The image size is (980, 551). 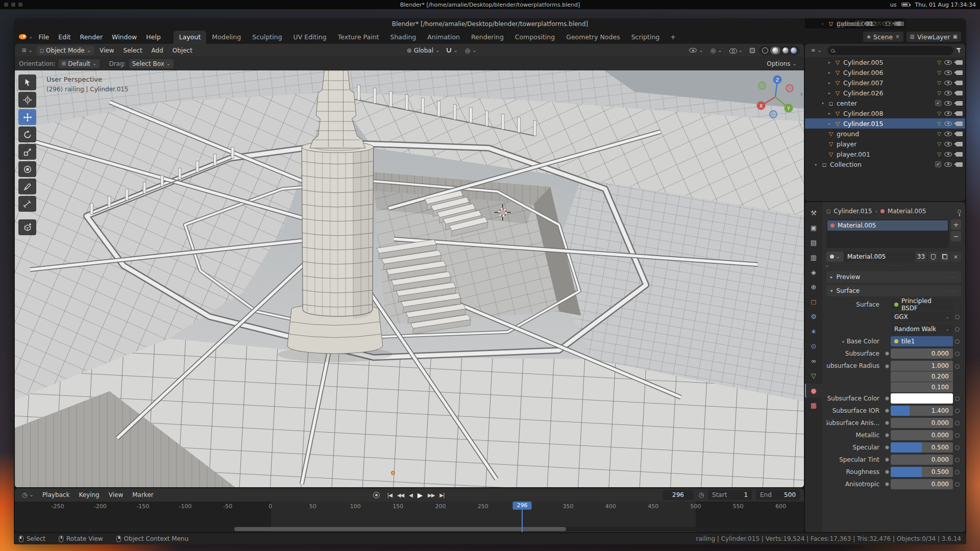 I want to click on tool-cursor-button, so click(x=28, y=100).